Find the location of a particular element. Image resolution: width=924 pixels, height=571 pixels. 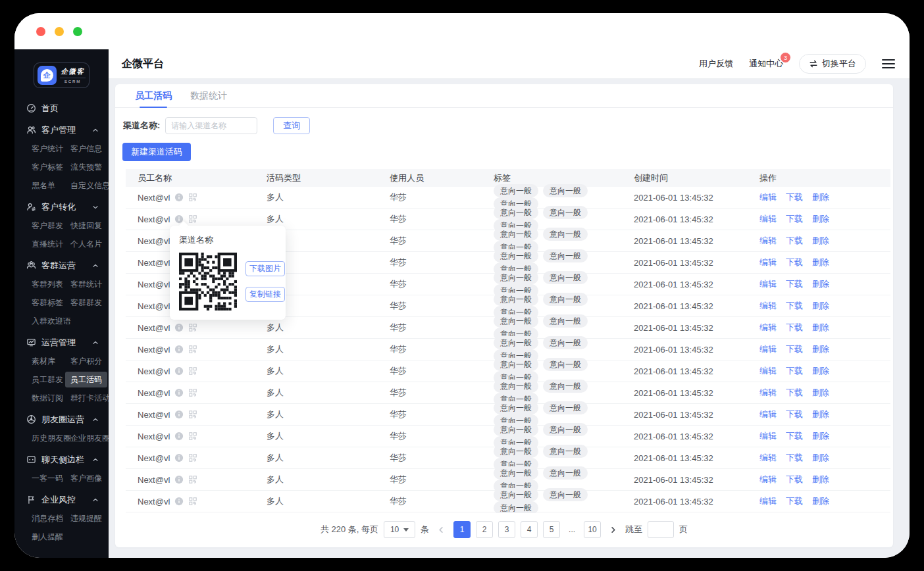

sidebar-item: 群打卡活动 is located at coordinates (90, 398).